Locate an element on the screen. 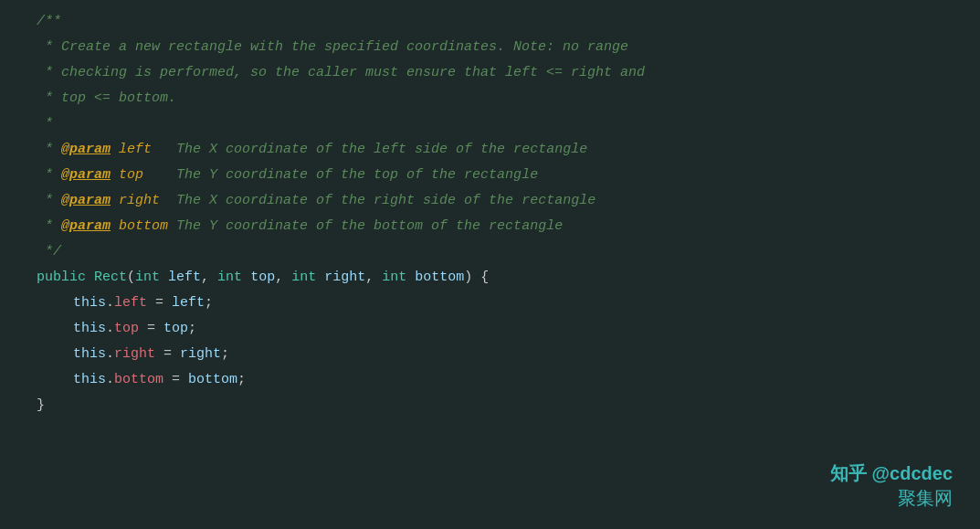  semi-15: ; is located at coordinates (241, 380).